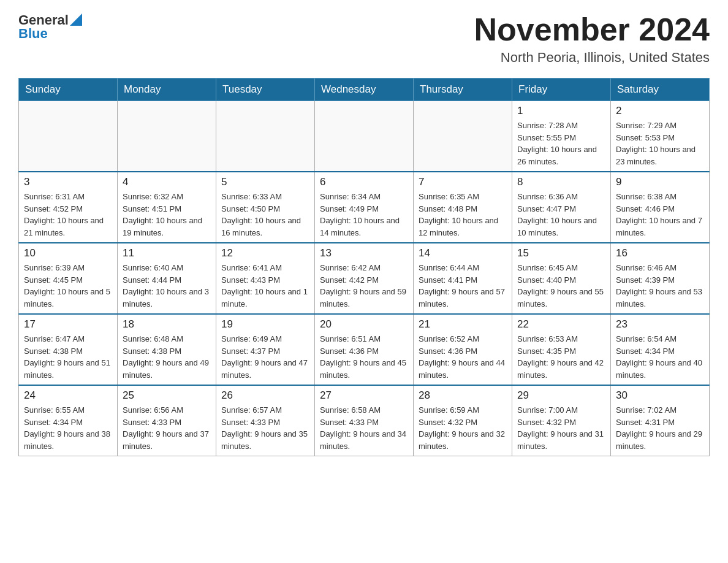 The height and width of the screenshot is (563, 728). I want to click on calendar-week-row: 24Sunrise: 6:55 AMSunset: 4:34 PMDayligh…, so click(364, 421).